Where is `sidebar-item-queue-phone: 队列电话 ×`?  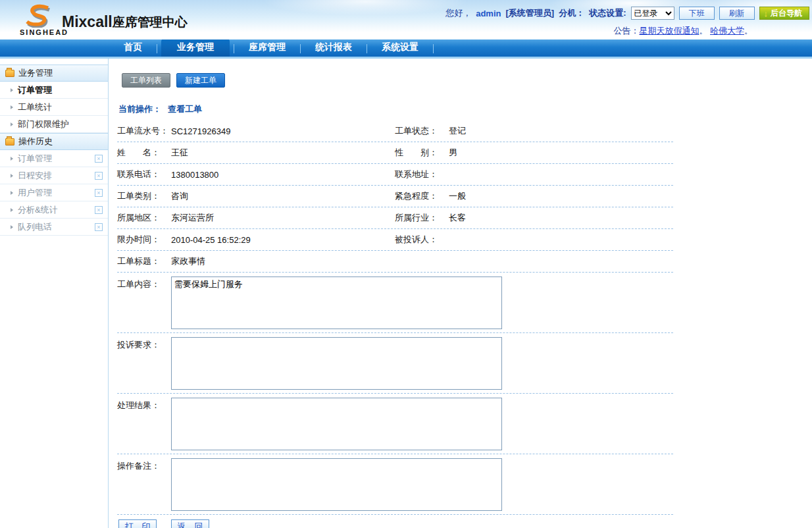 sidebar-item-queue-phone: 队列电话 × is located at coordinates (54, 227).